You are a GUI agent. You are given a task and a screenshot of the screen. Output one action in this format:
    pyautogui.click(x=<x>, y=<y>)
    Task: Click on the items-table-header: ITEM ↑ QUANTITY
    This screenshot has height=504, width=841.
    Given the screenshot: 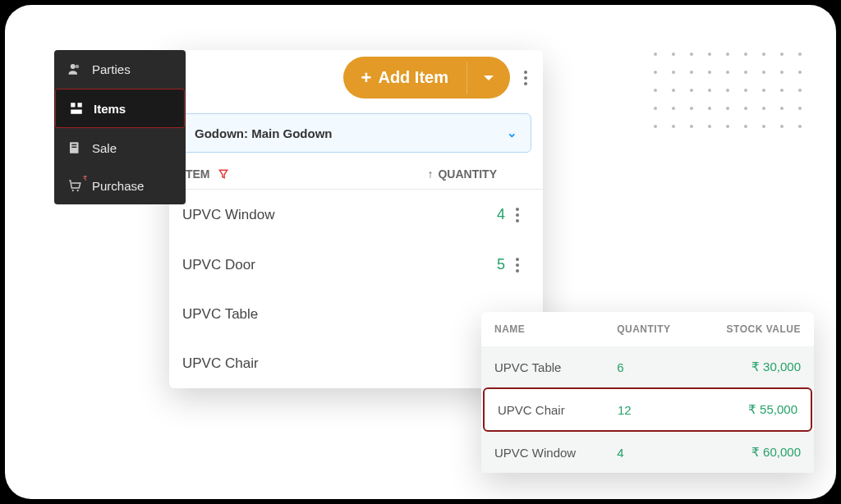 What is the action you would take?
    pyautogui.click(x=356, y=171)
    